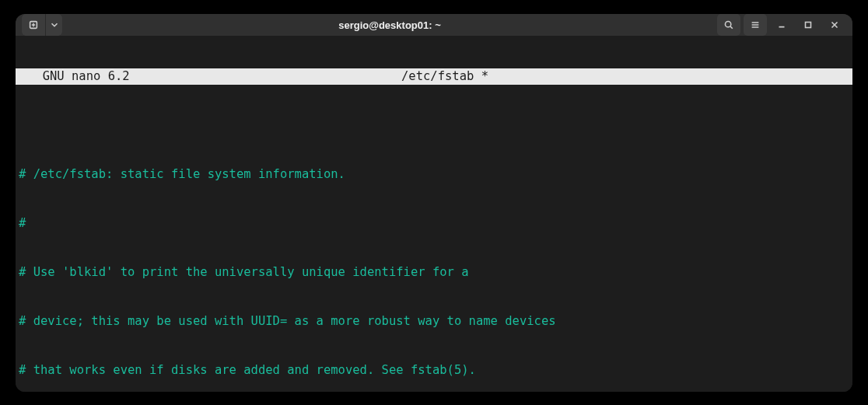  I want to click on editor-line: # /etc/fstab: static file system informa…, so click(434, 174).